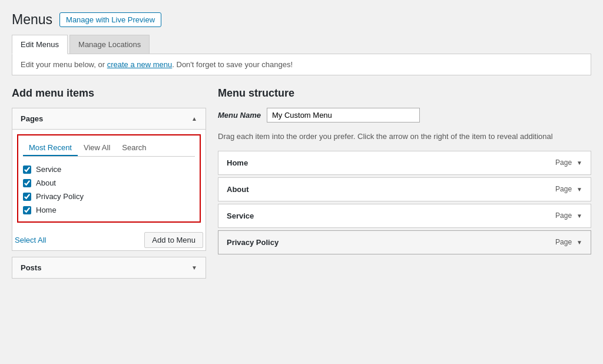 This screenshot has height=364, width=603. What do you see at coordinates (237, 163) in the screenshot?
I see `menu-item-home-label: Home` at bounding box center [237, 163].